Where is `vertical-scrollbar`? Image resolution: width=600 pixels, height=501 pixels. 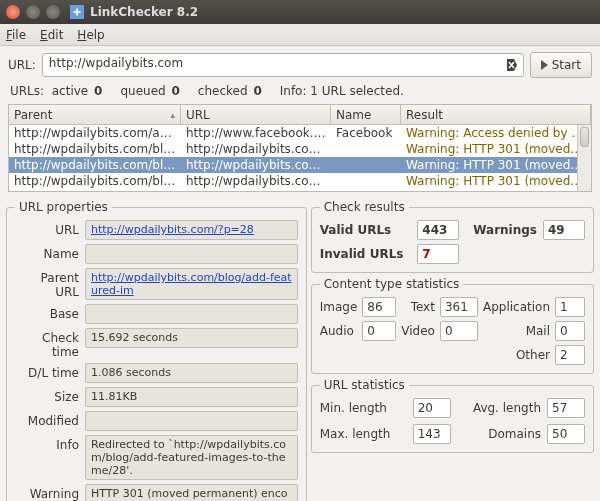
vertical-scrollbar is located at coordinates (584, 158).